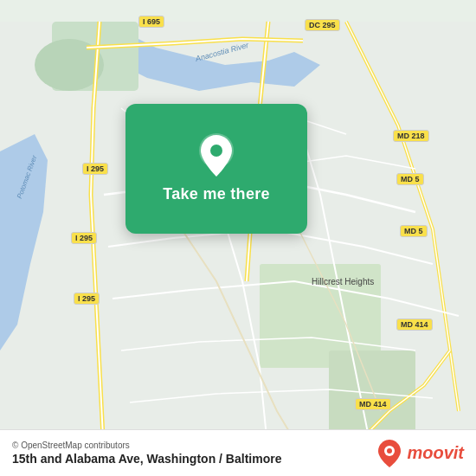  What do you see at coordinates (87, 299) in the screenshot?
I see `road-label-i295c: I 295` at bounding box center [87, 299].